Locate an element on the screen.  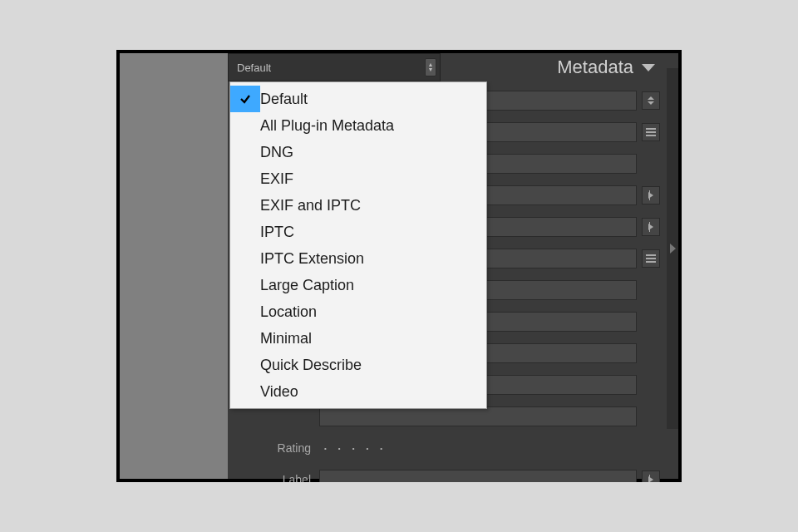
menu-item: DNG is located at coordinates (358, 152).